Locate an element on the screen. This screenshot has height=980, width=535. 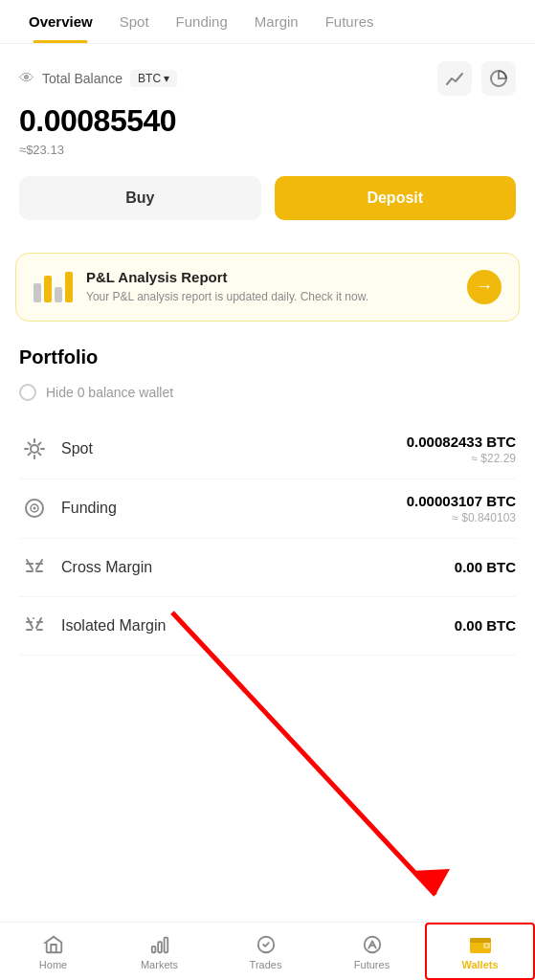
futures-icon is located at coordinates (372, 945).